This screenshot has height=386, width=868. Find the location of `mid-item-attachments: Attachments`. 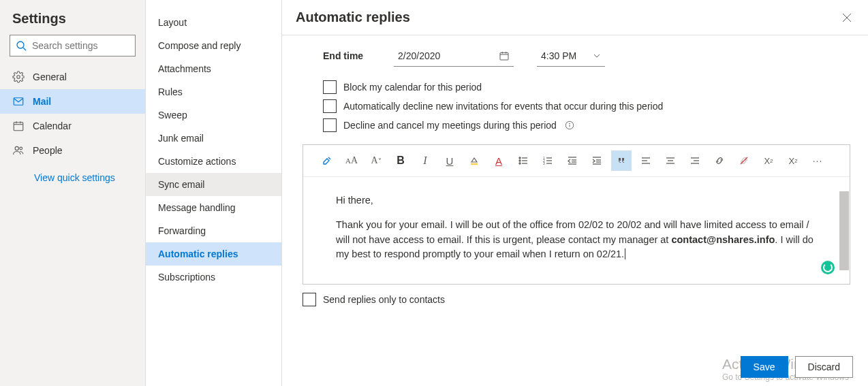

mid-item-attachments: Attachments is located at coordinates (214, 69).